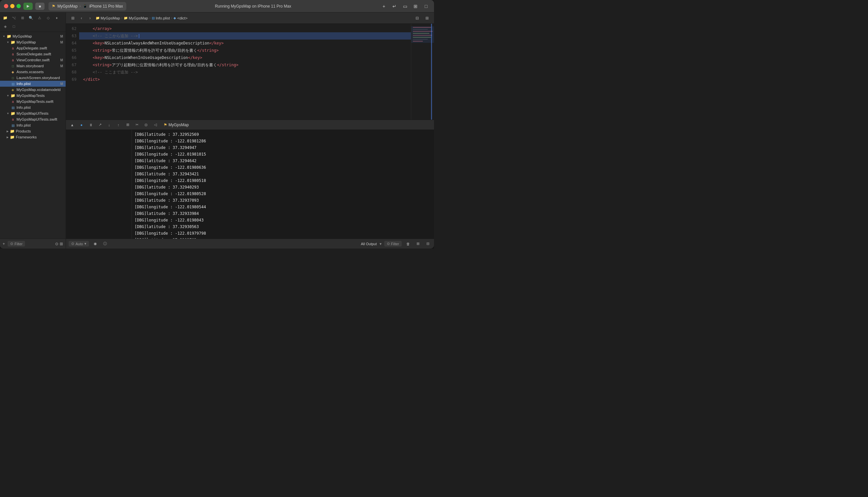 The image size is (868, 497). What do you see at coordinates (250, 244) in the screenshot?
I see `console-bottom-bar: ⊙ Auto ▾ ◉ ⓘ All Output ▾ ⊙ Filter` at bounding box center [250, 244].